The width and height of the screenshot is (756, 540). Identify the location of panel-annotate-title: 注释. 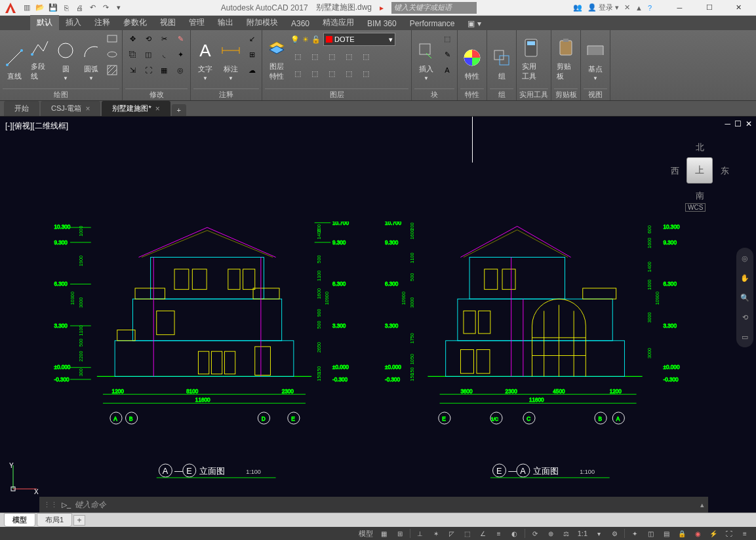
(226, 94).